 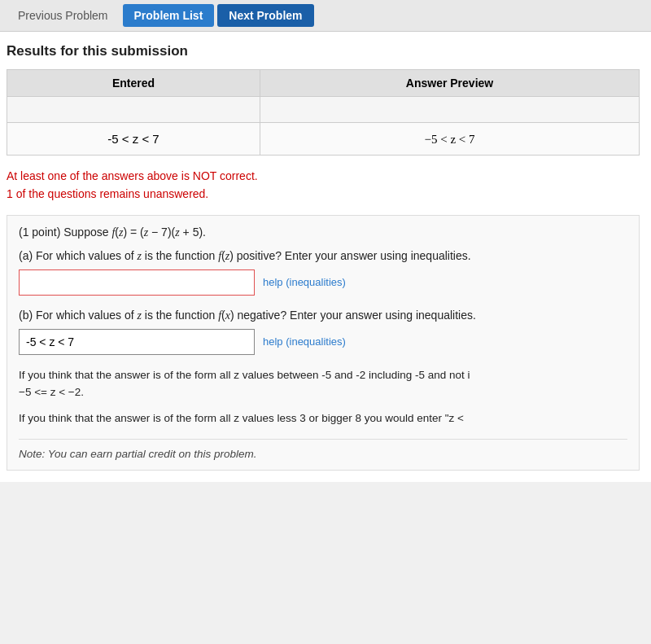 What do you see at coordinates (63, 15) in the screenshot?
I see `previous-problem-button: Previous Problem` at bounding box center [63, 15].